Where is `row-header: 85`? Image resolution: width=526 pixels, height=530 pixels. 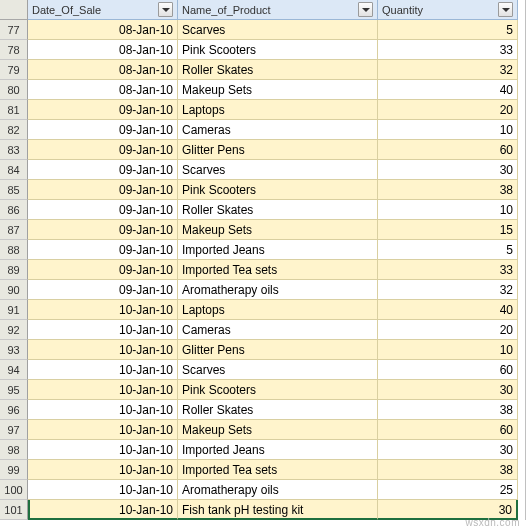
row-header: 85 is located at coordinates (14, 190).